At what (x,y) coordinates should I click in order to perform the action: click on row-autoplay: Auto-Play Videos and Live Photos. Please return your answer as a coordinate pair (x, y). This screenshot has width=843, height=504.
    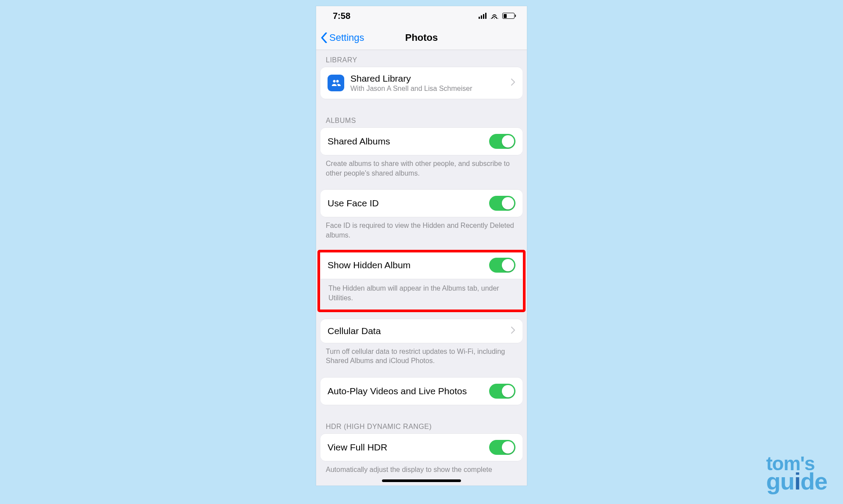
    Looking at the image, I should click on (422, 391).